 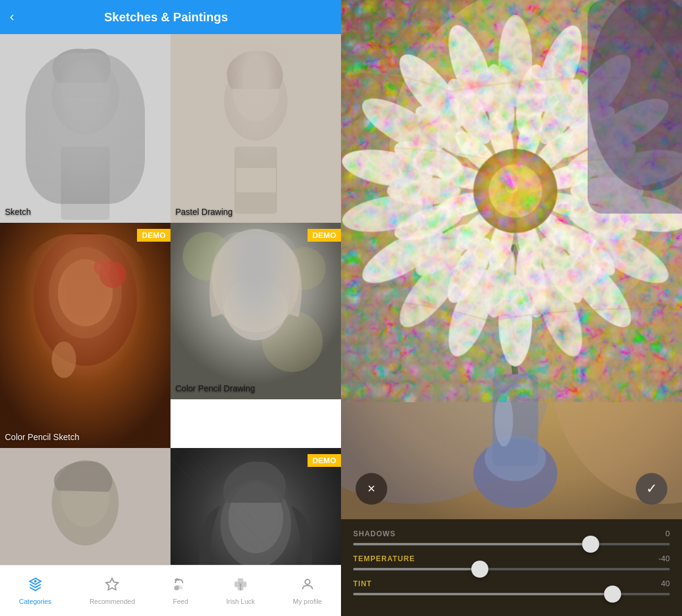 I want to click on demo-badge-cpd: DEMO, so click(x=324, y=235).